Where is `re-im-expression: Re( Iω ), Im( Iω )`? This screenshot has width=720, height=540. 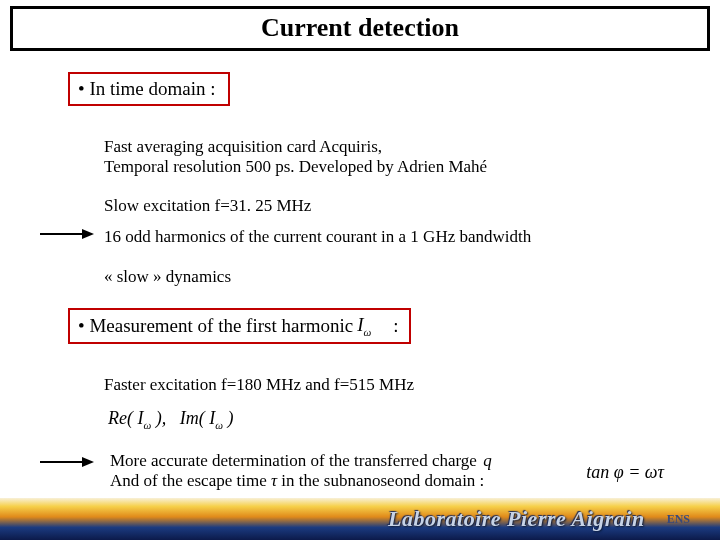
re-im-expression: Re( Iω ), Im( Iω ) is located at coordinates (171, 420).